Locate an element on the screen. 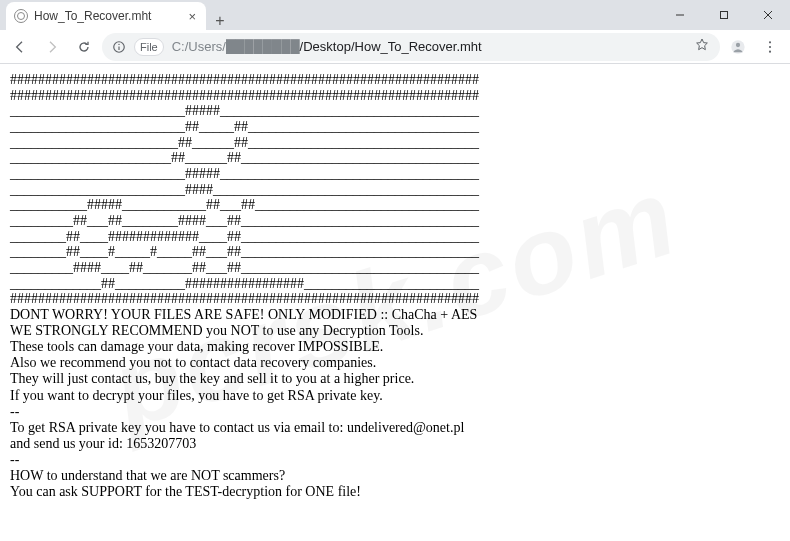 This screenshot has width=790, height=541. close-icon is located at coordinates (768, 15).